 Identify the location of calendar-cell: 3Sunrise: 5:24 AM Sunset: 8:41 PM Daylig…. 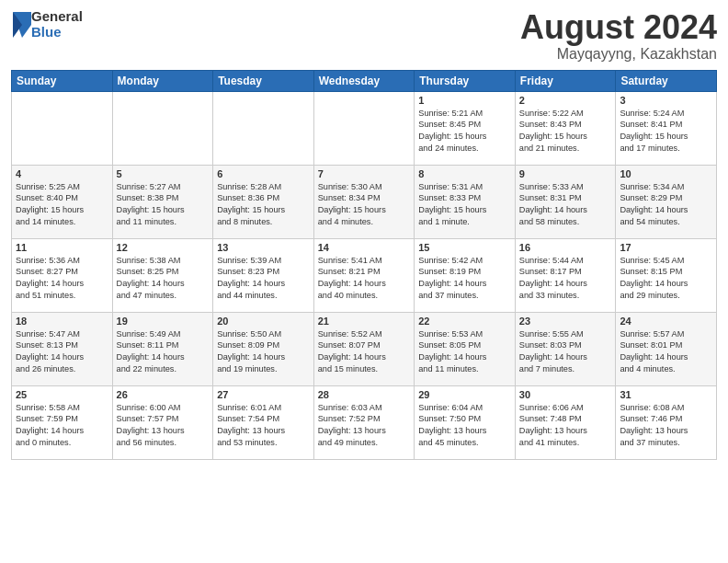
(666, 128).